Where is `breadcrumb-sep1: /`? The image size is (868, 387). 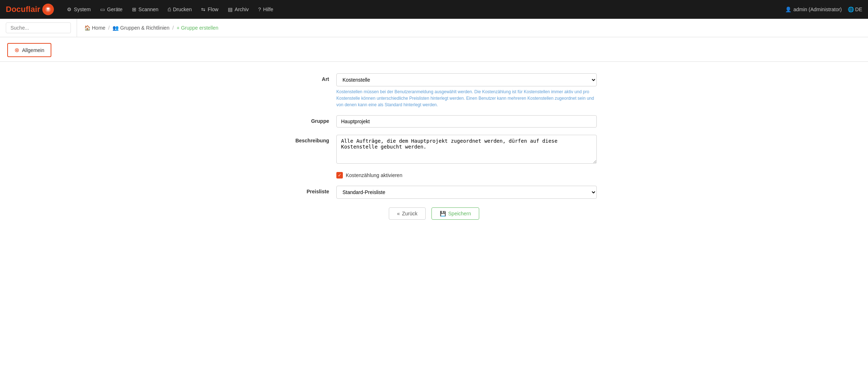
breadcrumb-sep1: / is located at coordinates (109, 28).